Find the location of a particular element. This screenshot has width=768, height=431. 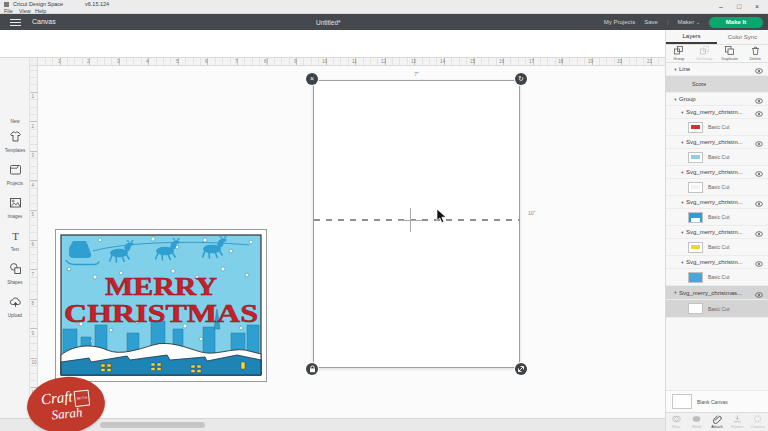

weld-icon is located at coordinates (696, 419).